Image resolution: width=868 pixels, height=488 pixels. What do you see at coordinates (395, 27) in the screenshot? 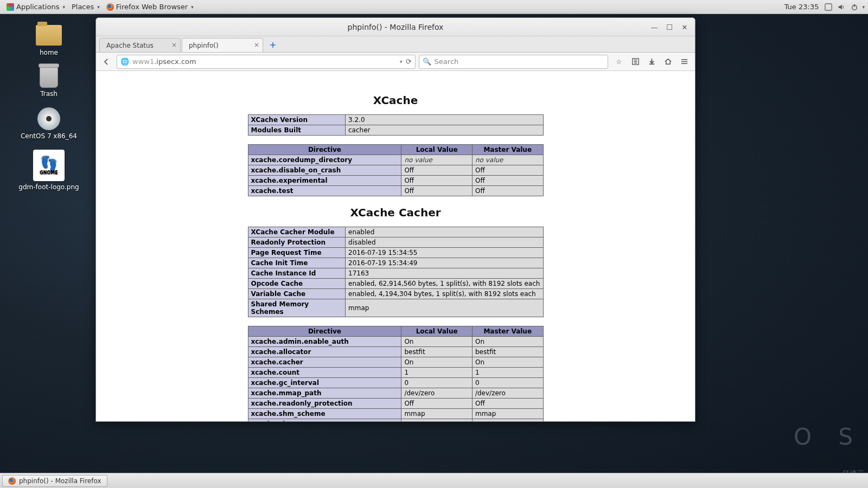
I see `window-titlebar: phpinfo() - Mozilla Firefox — ☐ ✕` at bounding box center [395, 27].